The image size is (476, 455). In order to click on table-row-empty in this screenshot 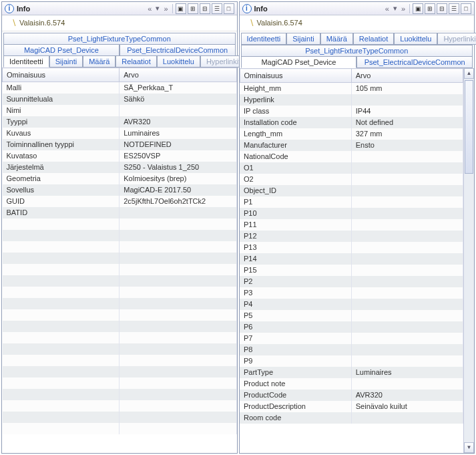, I will do `click(120, 224)`.